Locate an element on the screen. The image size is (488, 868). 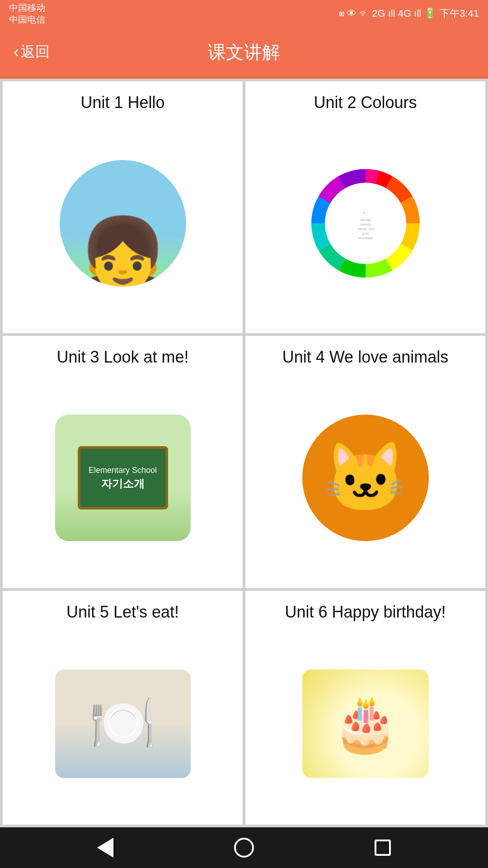
unit-5-image: 🍽️ is located at coordinates (123, 723).